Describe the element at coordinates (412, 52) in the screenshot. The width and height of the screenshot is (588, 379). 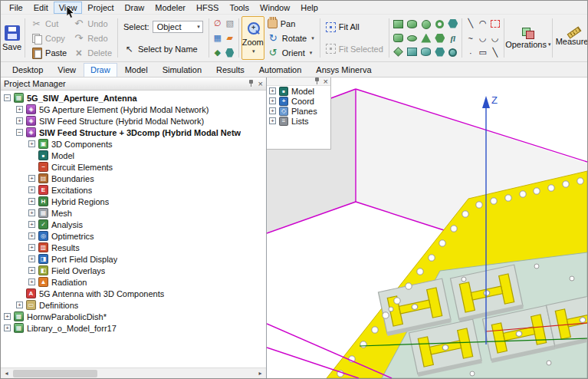
I see `draw-rectangle-icon` at that location.